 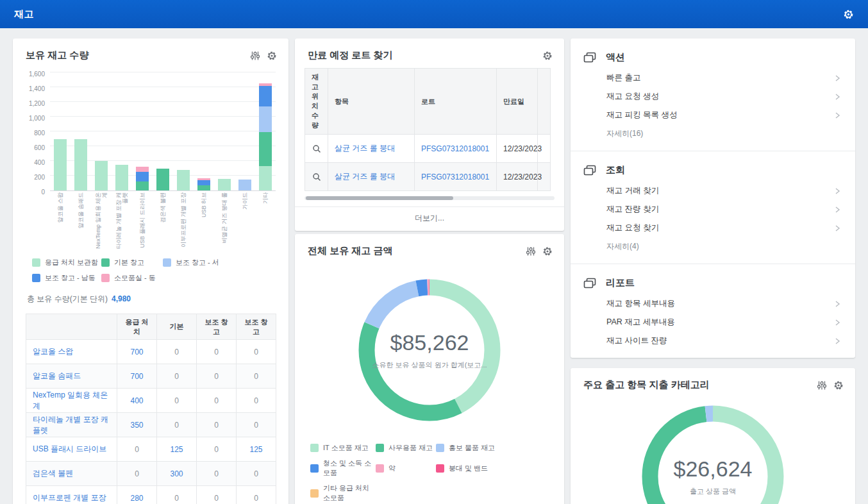 I want to click on legend-item: 소모품실 - 동, so click(x=132, y=278).